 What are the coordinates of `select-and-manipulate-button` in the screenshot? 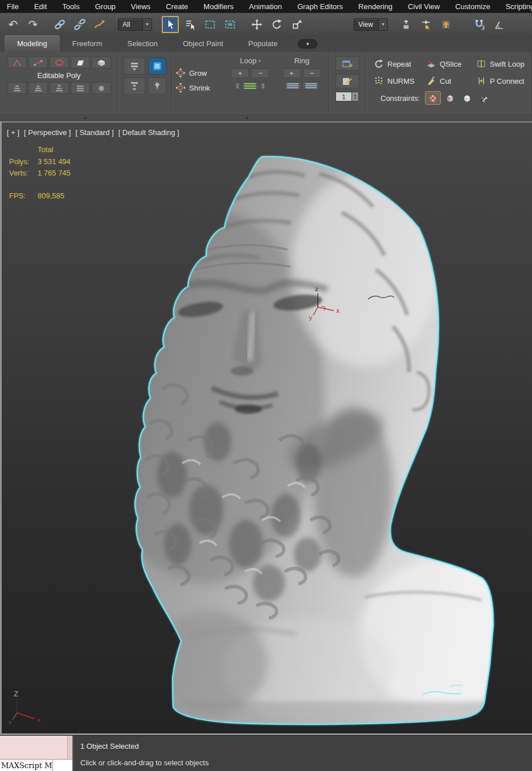 It's located at (426, 25).